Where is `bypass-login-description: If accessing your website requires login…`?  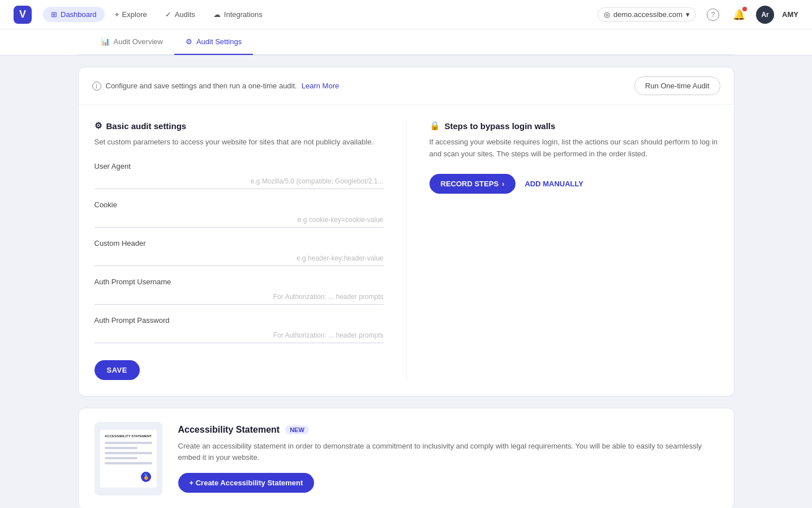 bypass-login-description: If accessing your website requires login… is located at coordinates (574, 148).